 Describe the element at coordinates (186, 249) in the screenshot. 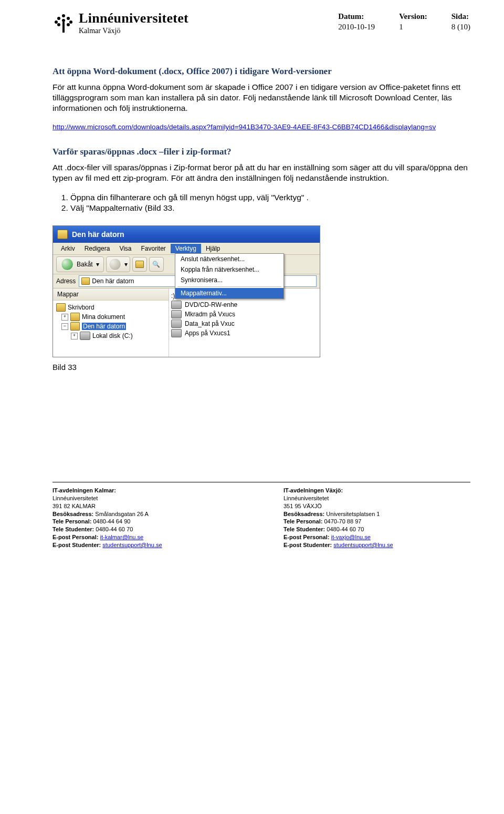

I see `menu-bar: Arkiv Redigera Visa Favoriter Verktyg Hj…` at that location.